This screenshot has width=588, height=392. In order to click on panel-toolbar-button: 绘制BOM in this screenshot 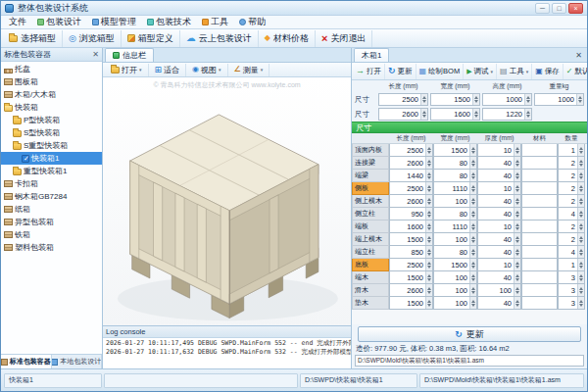, I will do `click(441, 72)`.